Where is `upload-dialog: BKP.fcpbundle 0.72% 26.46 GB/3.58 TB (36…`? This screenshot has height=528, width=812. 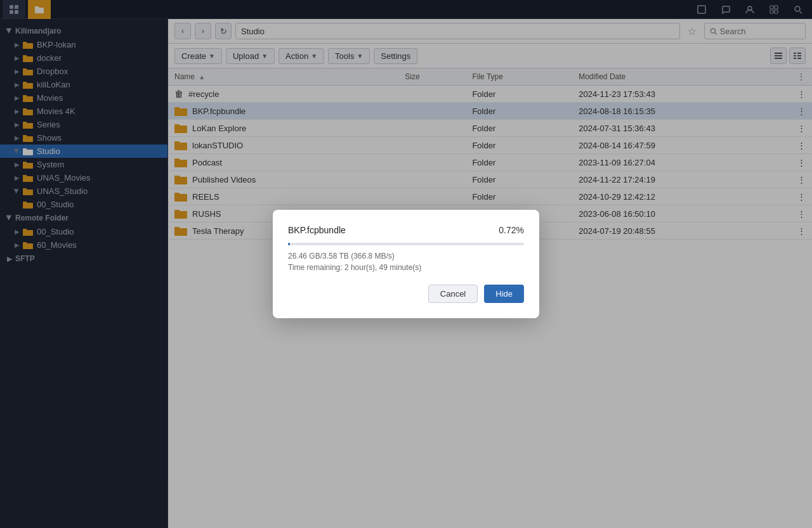
upload-dialog: BKP.fcpbundle 0.72% 26.46 GB/3.58 TB (36… is located at coordinates (406, 264).